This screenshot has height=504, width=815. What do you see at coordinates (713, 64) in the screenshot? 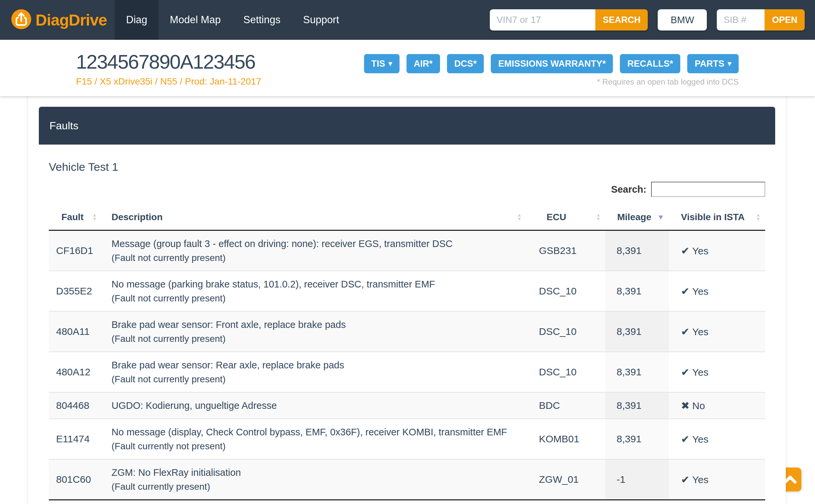
I see `parts-dropdown-button: PARTS ▾` at bounding box center [713, 64].